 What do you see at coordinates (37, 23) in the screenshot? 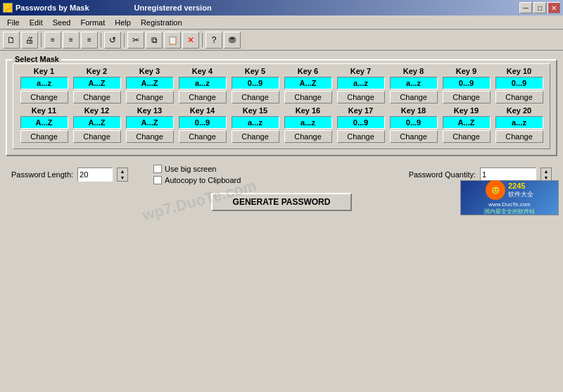
I see `menu-edit: Edit` at bounding box center [37, 23].